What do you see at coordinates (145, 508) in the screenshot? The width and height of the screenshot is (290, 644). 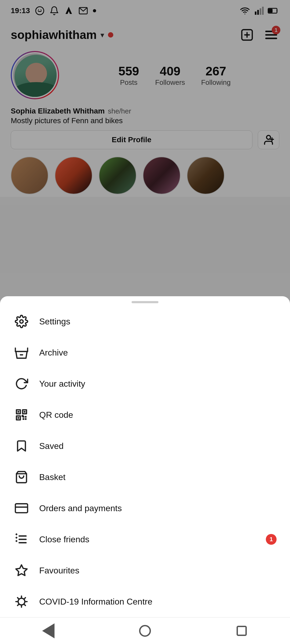 I see `menu-item-orders: Orders and payments` at bounding box center [145, 508].